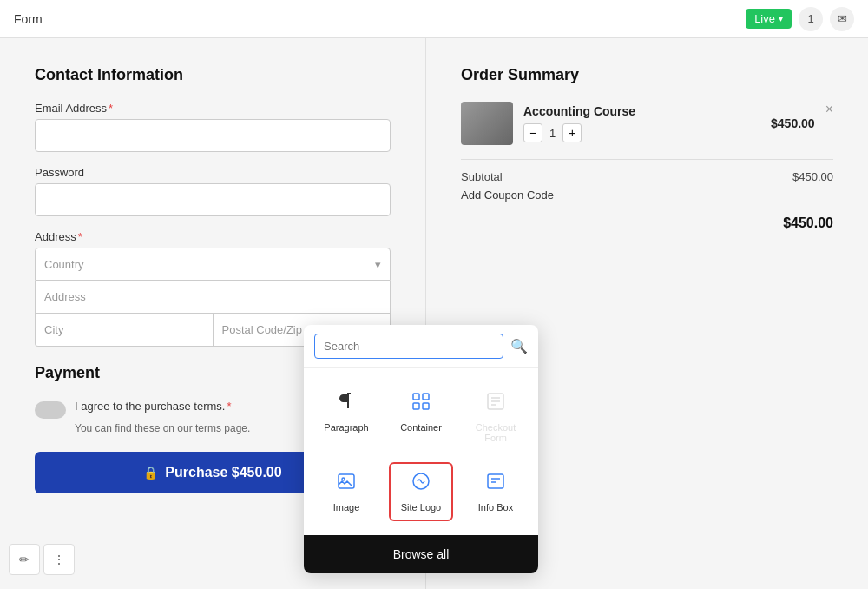 The image size is (868, 589). I want to click on password-label: Password, so click(213, 172).